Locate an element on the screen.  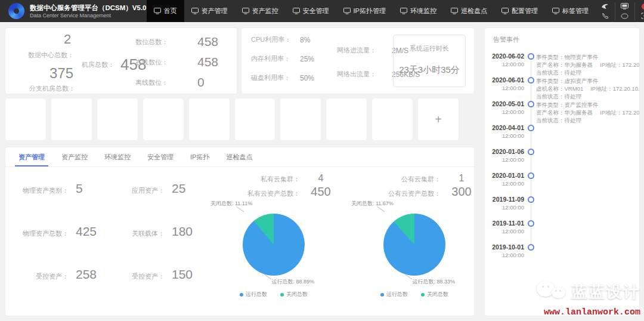
screen-icon is located at coordinates (625, 7).